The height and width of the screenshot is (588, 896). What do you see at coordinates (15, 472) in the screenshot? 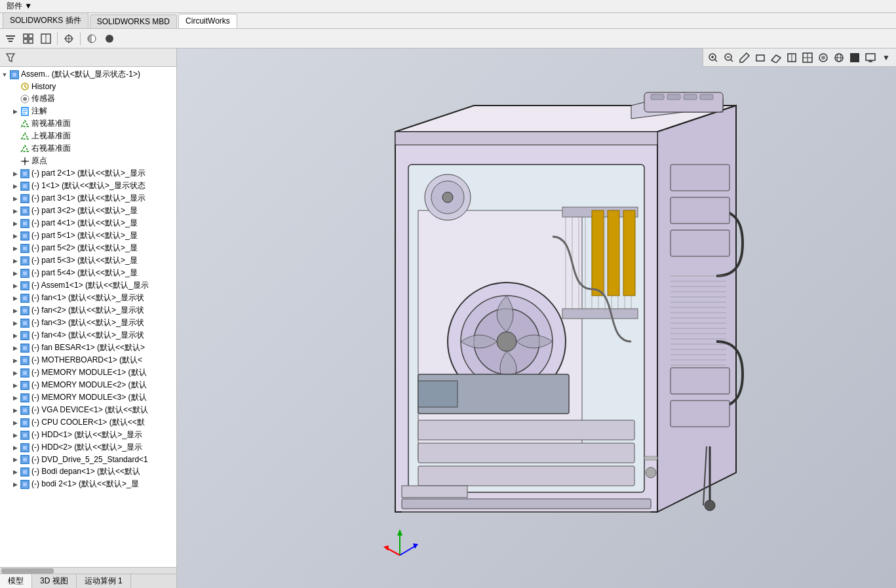
I see `part-expand-24: ▶` at bounding box center [15, 472].